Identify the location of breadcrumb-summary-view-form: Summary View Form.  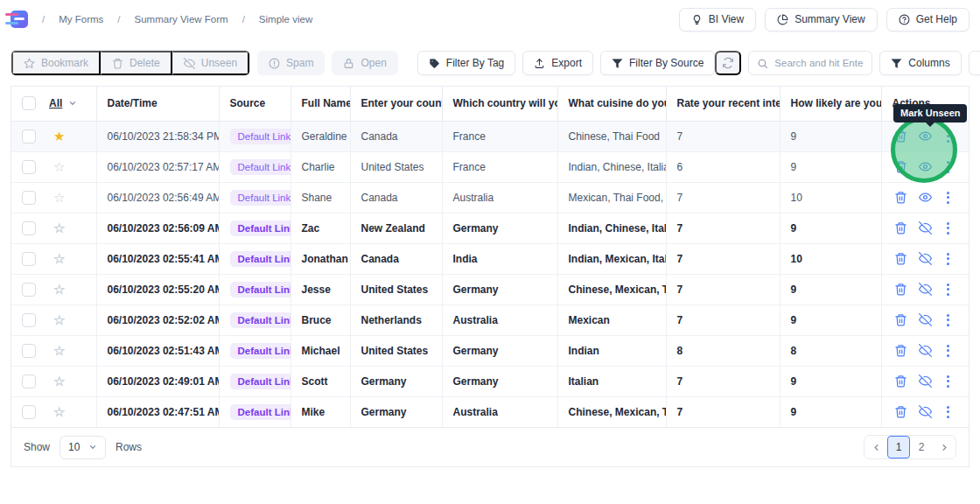
(182, 19).